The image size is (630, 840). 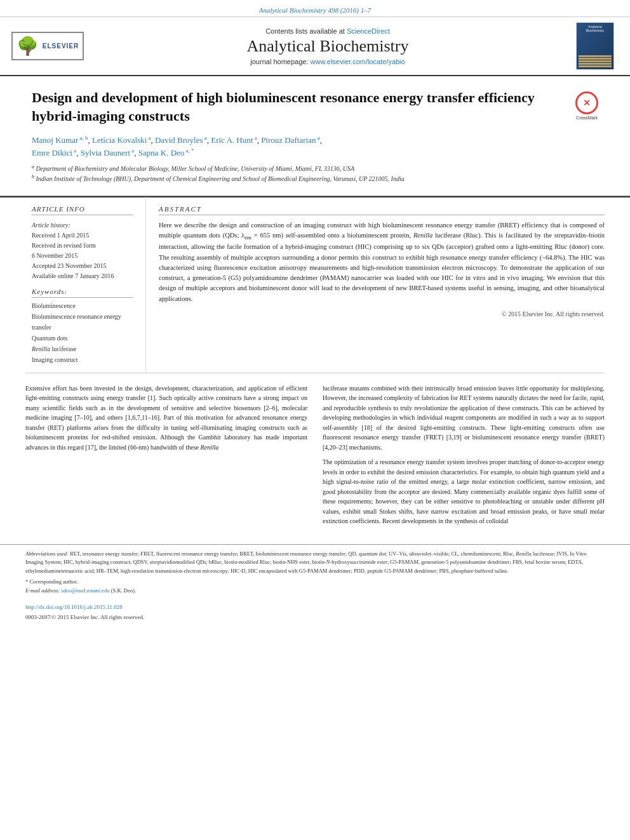 I want to click on tree-icon: 🌳, so click(x=28, y=46).